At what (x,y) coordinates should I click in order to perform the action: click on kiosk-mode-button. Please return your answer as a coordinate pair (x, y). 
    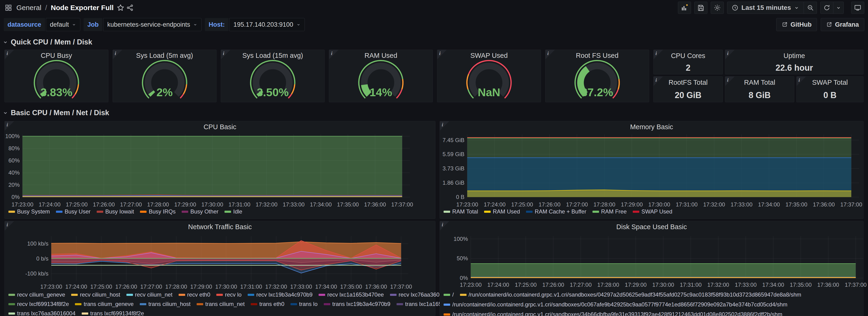
    Looking at the image, I should click on (858, 8).